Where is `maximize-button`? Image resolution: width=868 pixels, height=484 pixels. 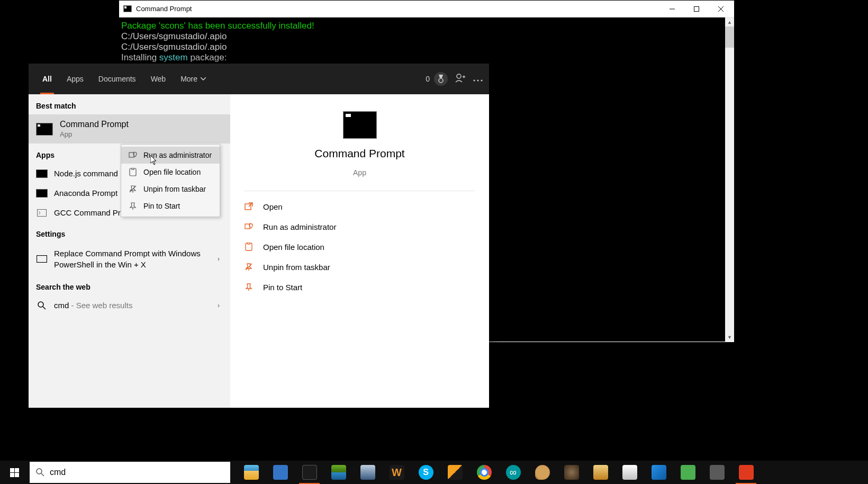
maximize-button is located at coordinates (697, 9).